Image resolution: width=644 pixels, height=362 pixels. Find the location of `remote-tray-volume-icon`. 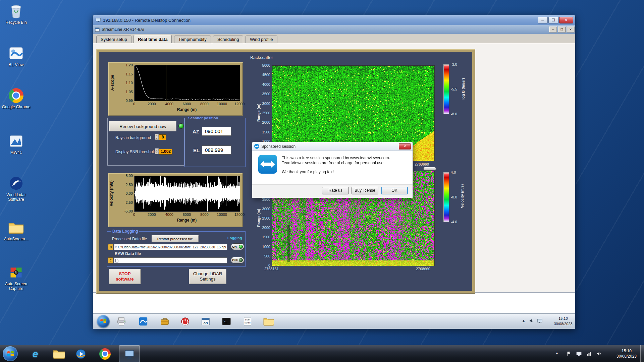

remote-tray-volume-icon is located at coordinates (532, 321).